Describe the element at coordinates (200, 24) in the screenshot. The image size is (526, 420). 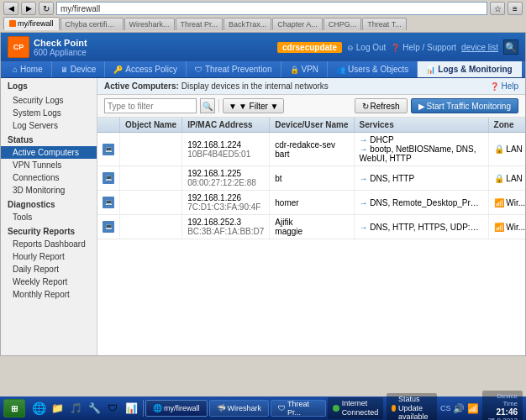
I see `tab-3: Threat Pr...` at that location.